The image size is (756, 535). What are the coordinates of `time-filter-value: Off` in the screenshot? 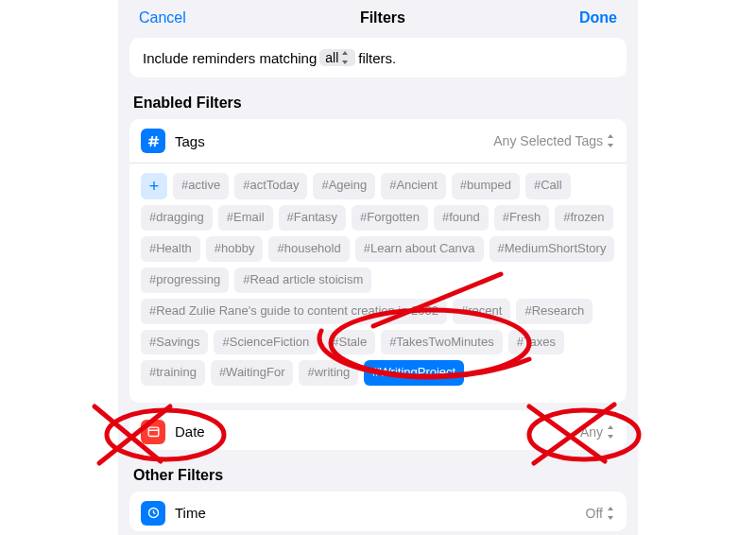 It's located at (601, 513).